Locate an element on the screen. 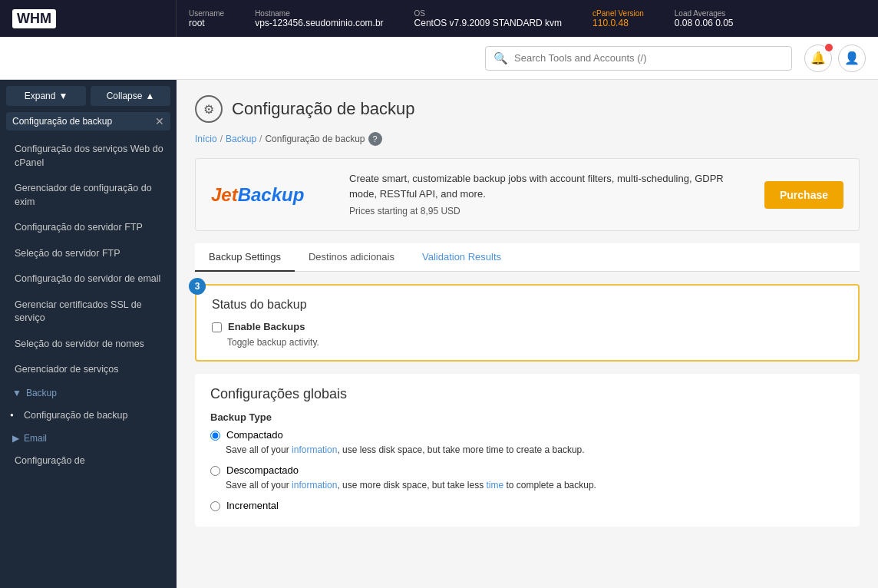 Image resolution: width=878 pixels, height=588 pixels. page-header: ⚙ Configuração de backup is located at coordinates (527, 109).